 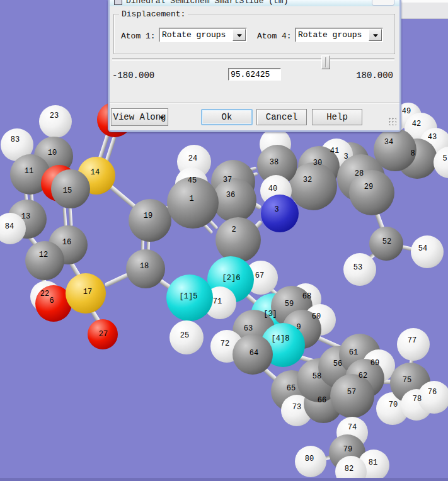 What do you see at coordinates (335, 151) in the screenshot?
I see `atom-label-41: 41` at bounding box center [335, 151].